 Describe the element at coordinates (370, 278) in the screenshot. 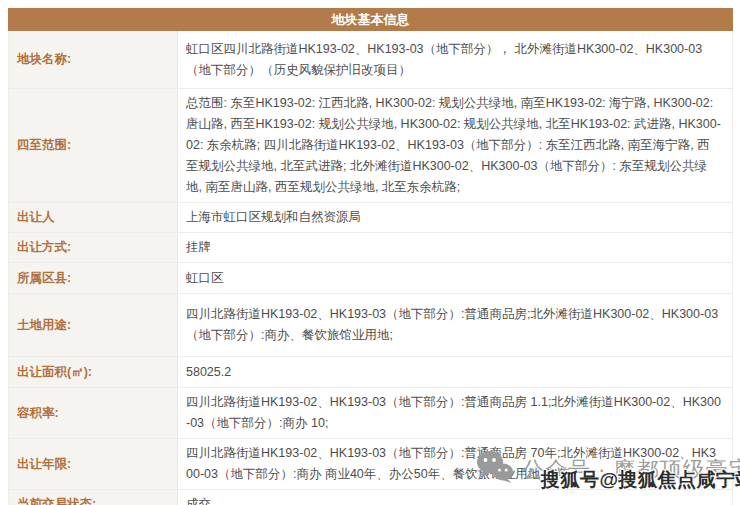

I see `table-row: 所属区县: 虹口区` at that location.